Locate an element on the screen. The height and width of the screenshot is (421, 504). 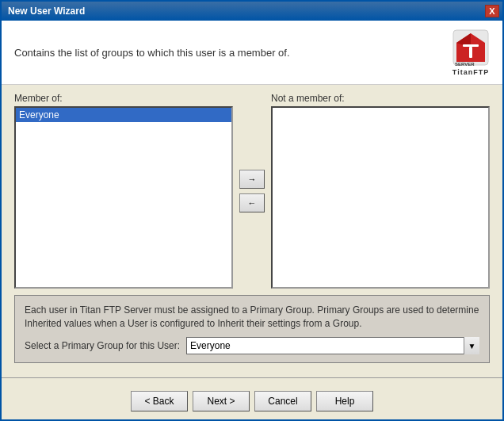
arrow-right-icon: → is located at coordinates (252, 179).